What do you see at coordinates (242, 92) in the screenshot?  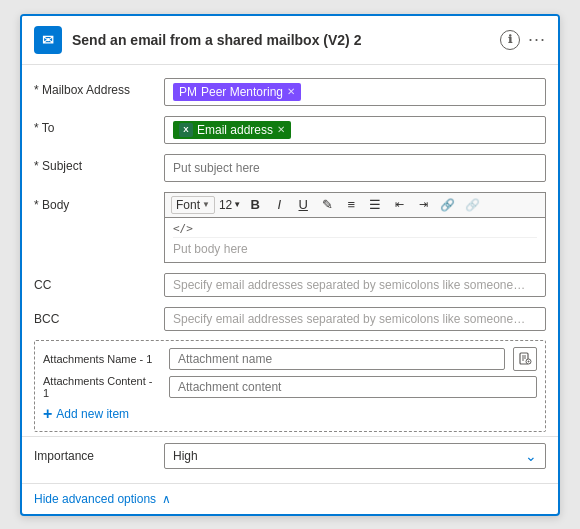 I see `mailbox-name: Peer Mentoring` at bounding box center [242, 92].